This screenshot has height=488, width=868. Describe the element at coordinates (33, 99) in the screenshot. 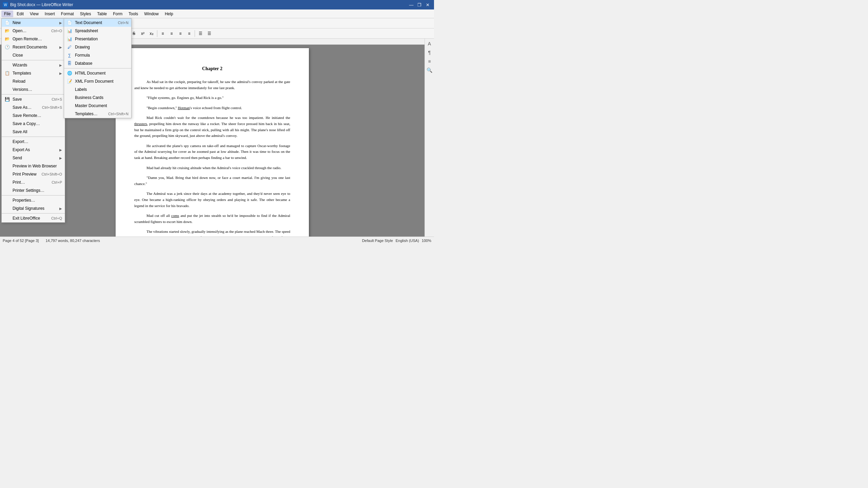

I see `file-menu-save: 💾 Save Ctrl+S` at that location.